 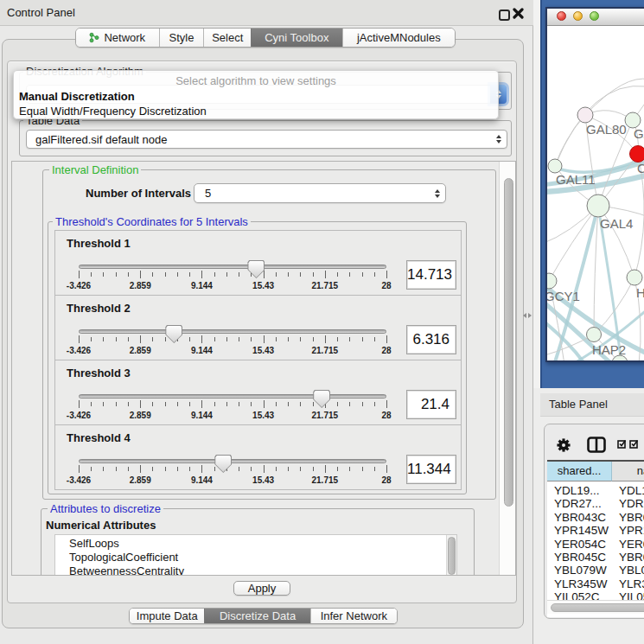 What do you see at coordinates (564, 296) in the screenshot?
I see `node-label: GCY1` at bounding box center [564, 296].